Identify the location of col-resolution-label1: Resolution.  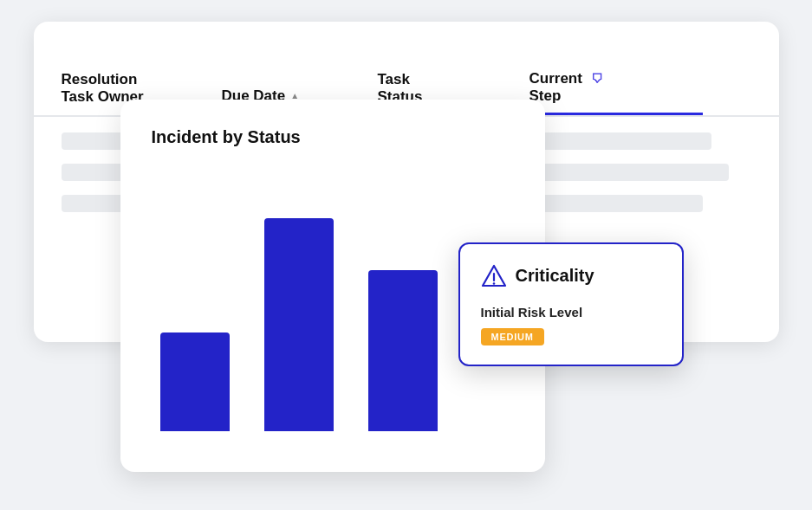
(142, 80).